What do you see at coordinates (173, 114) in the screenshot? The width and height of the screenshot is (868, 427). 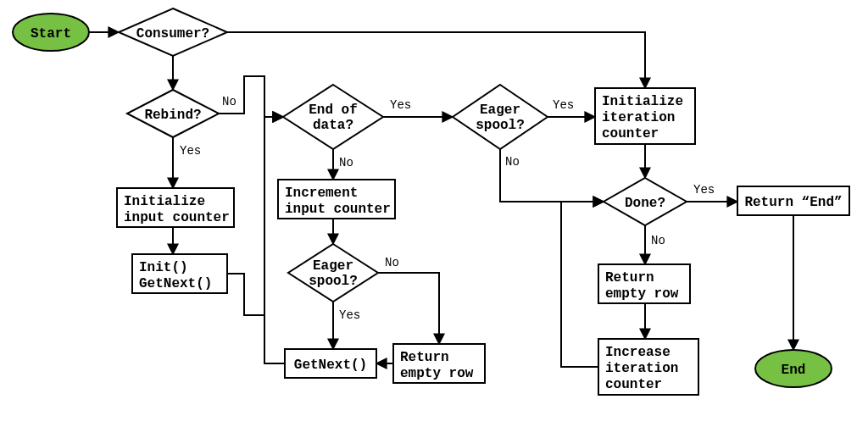 I see `rebind-decision: Rebind?` at bounding box center [173, 114].